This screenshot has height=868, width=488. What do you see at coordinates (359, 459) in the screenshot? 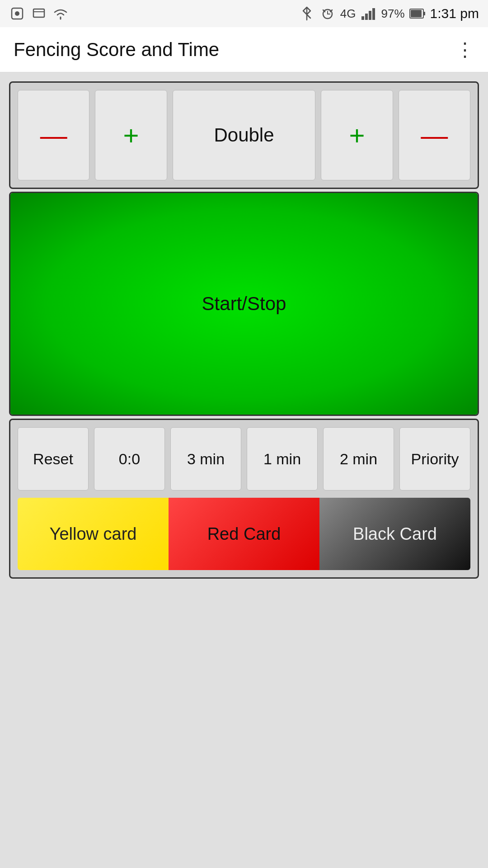
I see `two-min-button: 2 min` at bounding box center [359, 459].